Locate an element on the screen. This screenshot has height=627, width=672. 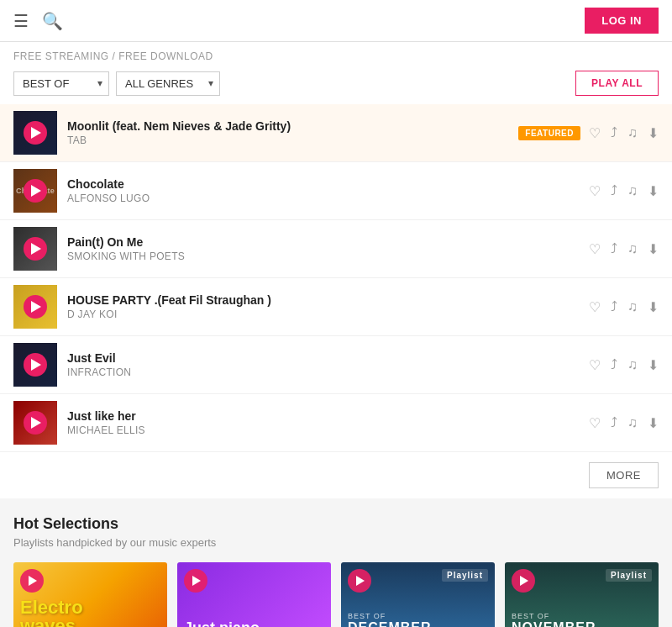
playlist-grid: Electrowaves Just piano Playlist BEST OF… is located at coordinates (336, 595).